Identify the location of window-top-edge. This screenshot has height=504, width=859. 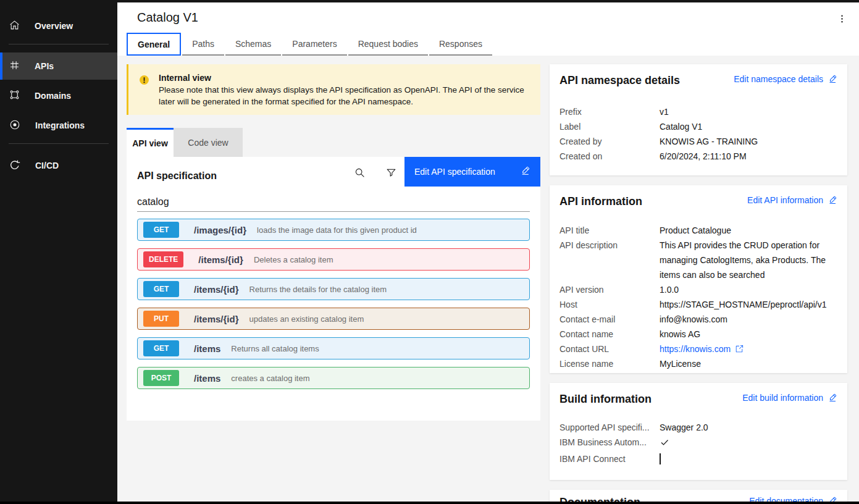
(430, 1).